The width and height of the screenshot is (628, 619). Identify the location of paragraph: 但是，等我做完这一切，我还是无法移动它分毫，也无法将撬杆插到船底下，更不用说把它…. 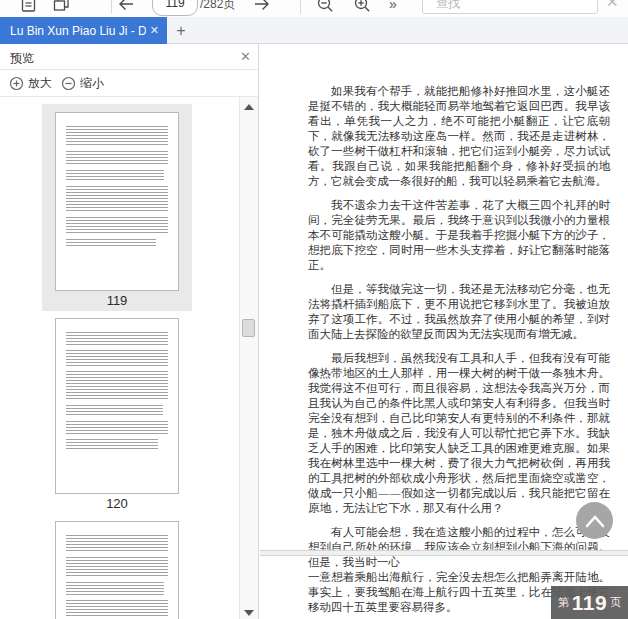
(459, 312).